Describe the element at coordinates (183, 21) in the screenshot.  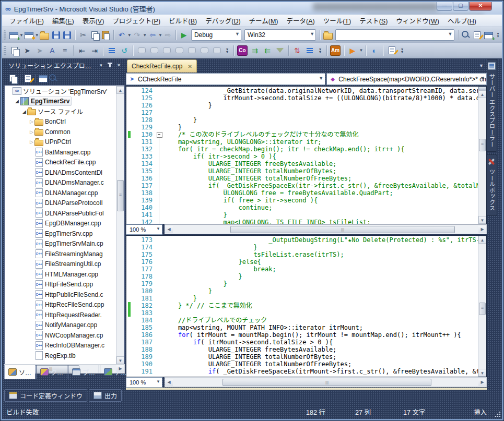
I see `menu-item-b: ビルド(B)` at that location.